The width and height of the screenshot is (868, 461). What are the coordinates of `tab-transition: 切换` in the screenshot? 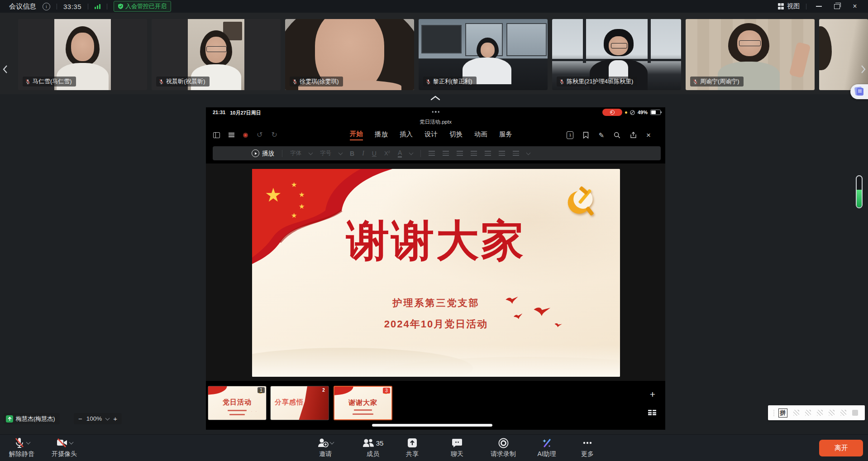 It's located at (456, 135).